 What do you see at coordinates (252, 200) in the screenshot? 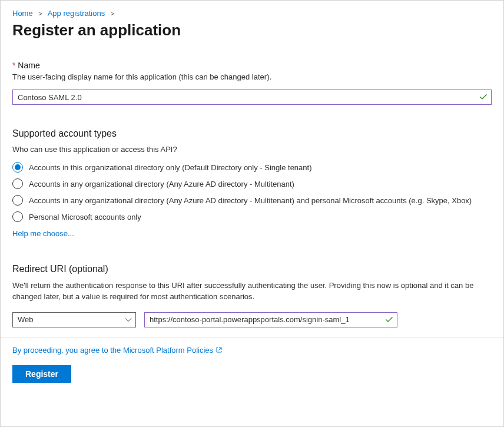
I see `account-type-option-multitenant-personal: Accounts in any organizational directory…` at bounding box center [252, 200].